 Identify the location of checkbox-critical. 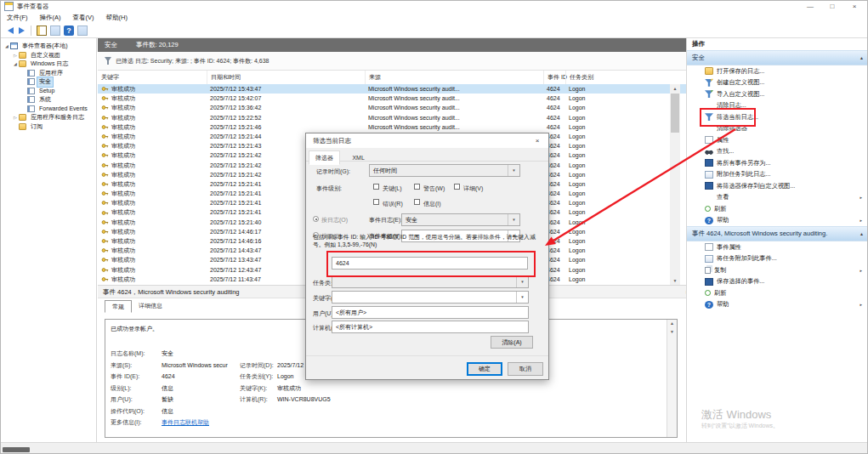
(376, 187).